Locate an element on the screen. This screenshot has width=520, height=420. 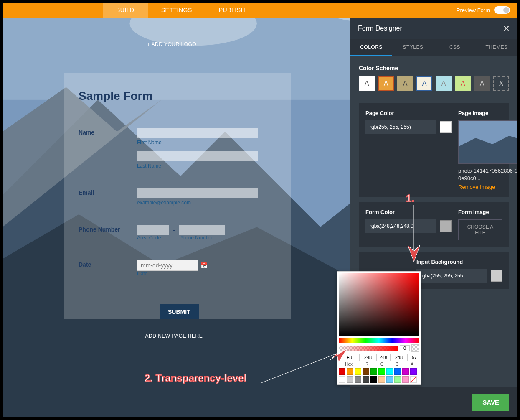
input-bg-input is located at coordinates (452, 276).